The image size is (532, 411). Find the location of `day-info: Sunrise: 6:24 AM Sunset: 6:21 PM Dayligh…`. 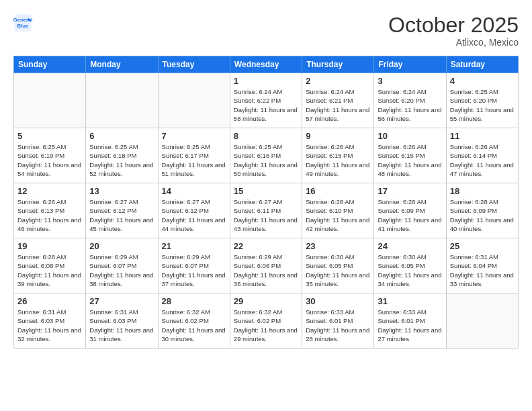

day-info: Sunrise: 6:24 AM Sunset: 6:21 PM Dayligh… is located at coordinates (338, 105).